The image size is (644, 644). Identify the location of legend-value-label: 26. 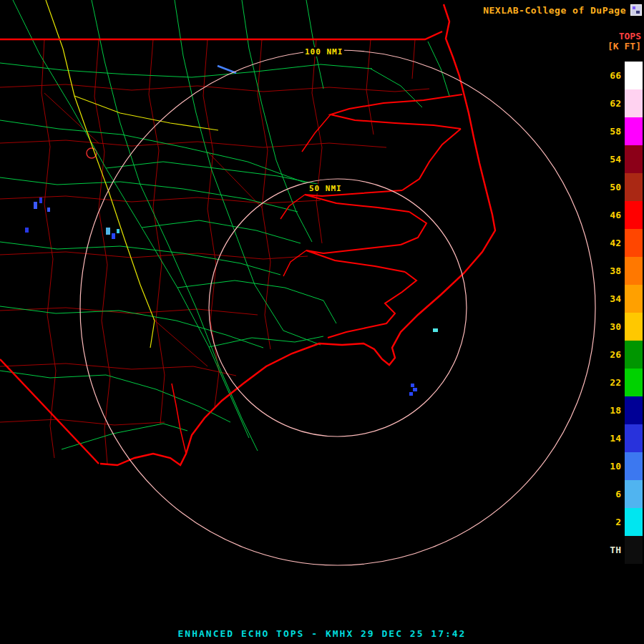
(610, 355).